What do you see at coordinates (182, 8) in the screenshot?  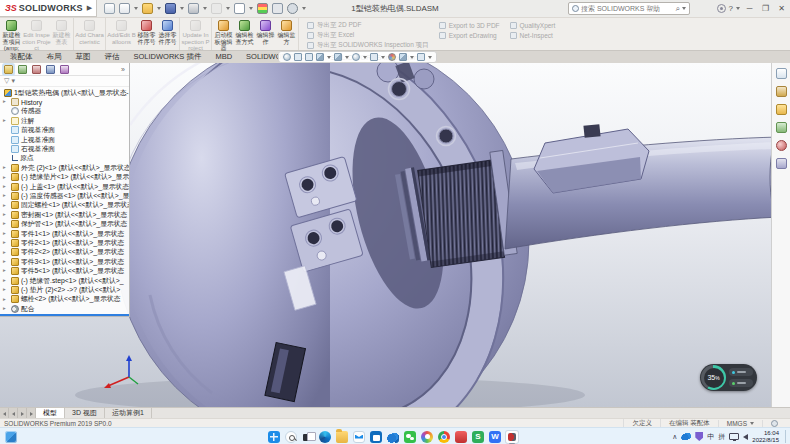 I see `save-caret-icon` at bounding box center [182, 8].